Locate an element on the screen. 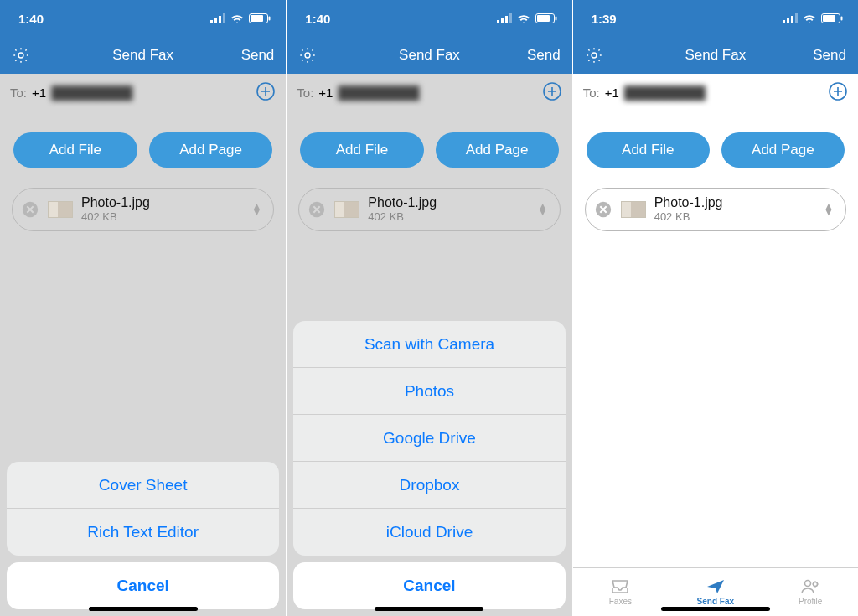  sheet-item-google-drive: Google Drive is located at coordinates (429, 438).